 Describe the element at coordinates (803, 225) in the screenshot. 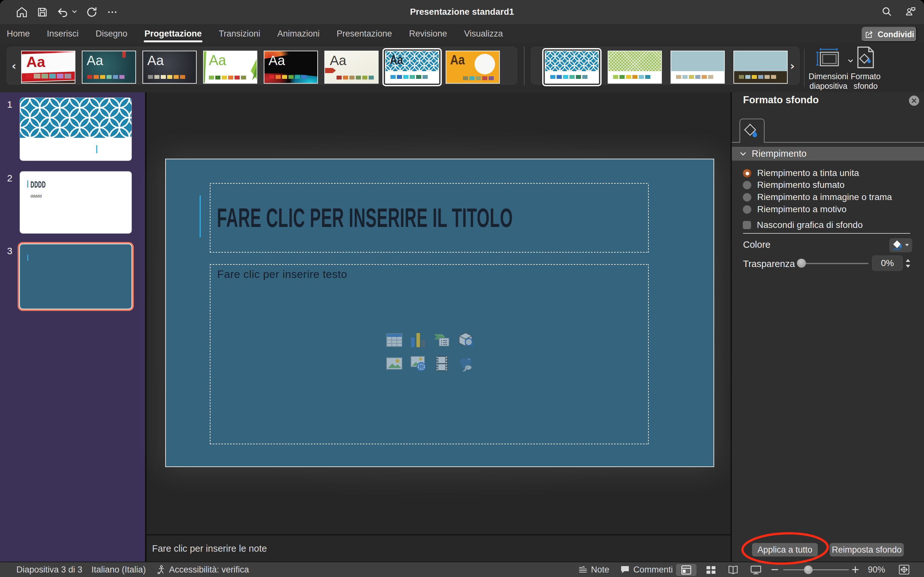

I see `hide-background-checkbox: Nascondi grafica di sfondo` at that location.